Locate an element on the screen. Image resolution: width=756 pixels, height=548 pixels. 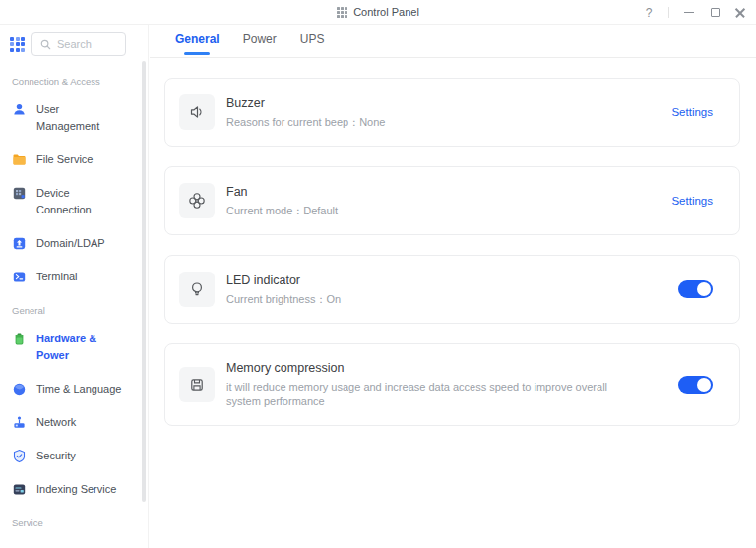
sidebar-item-label: Device Connection is located at coordinates (64, 202).